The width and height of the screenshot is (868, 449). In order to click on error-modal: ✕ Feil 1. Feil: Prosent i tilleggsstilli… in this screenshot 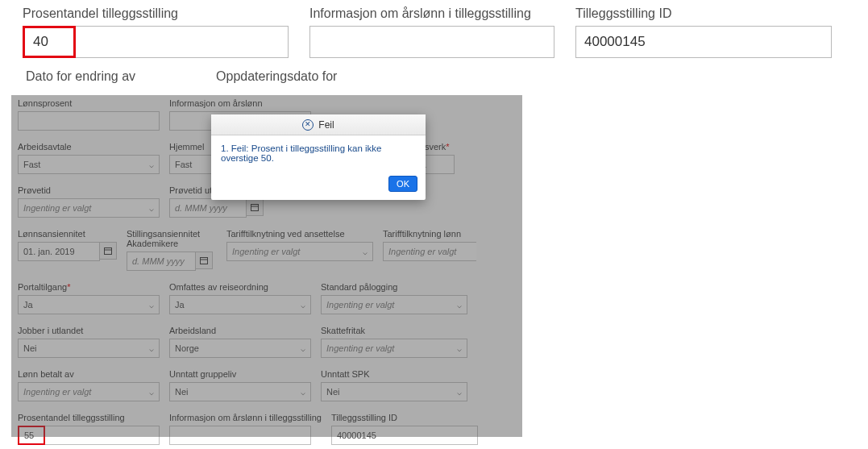, I will do `click(318, 157)`.